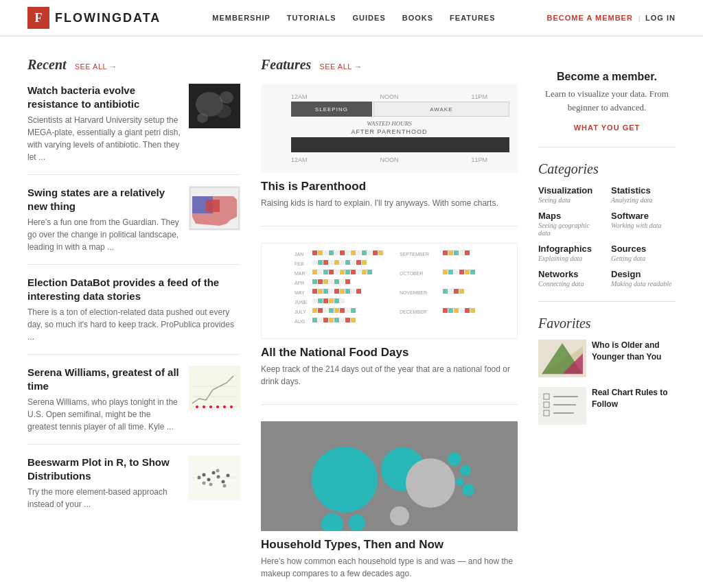  Describe the element at coordinates (607, 169) in the screenshot. I see `categories-title: Categories` at that location.